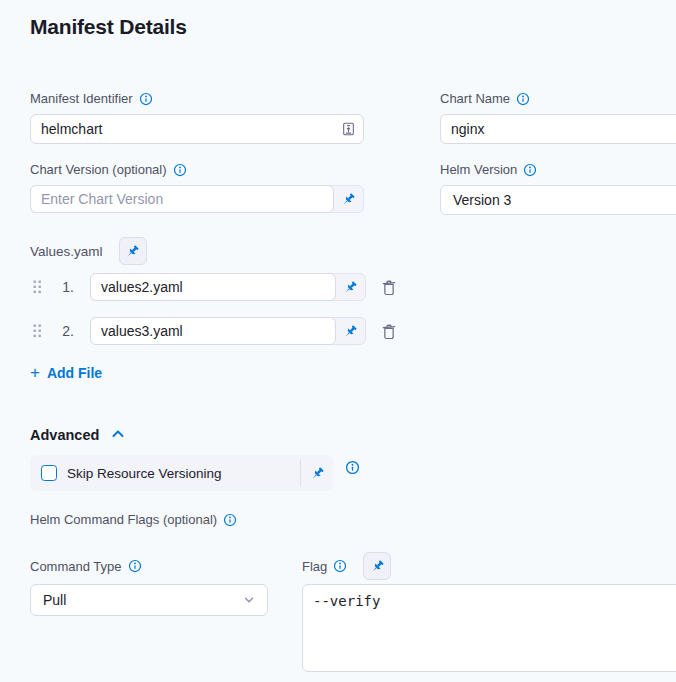 The height and width of the screenshot is (682, 676). What do you see at coordinates (353, 26) in the screenshot?
I see `page-title: Manifest Details` at bounding box center [353, 26].